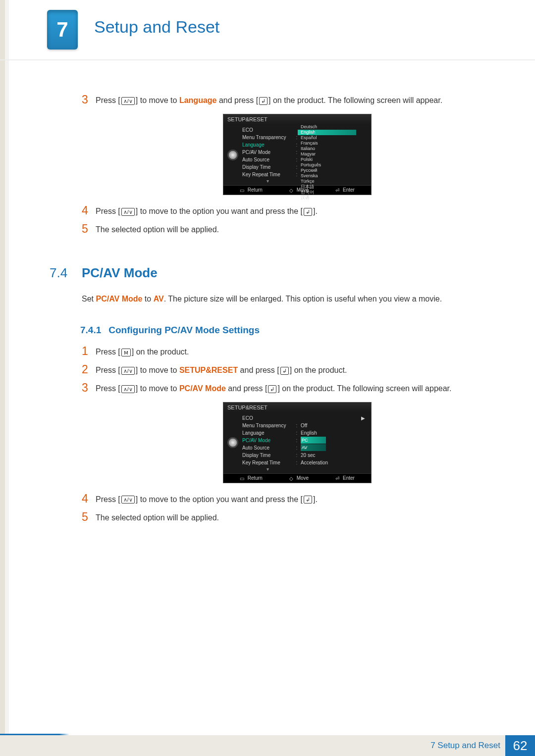  Describe the element at coordinates (327, 170) in the screenshot. I see `lang-option: Русский` at that location.